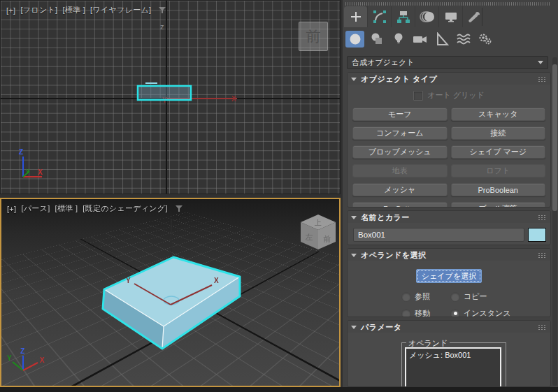  What do you see at coordinates (400, 115) in the screenshot?
I see `button-morph: モーフ` at bounding box center [400, 115].